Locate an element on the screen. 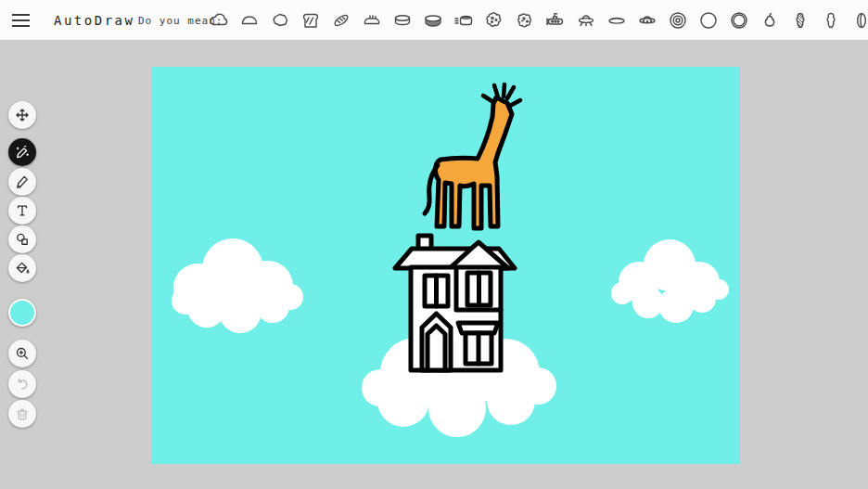 The height and width of the screenshot is (489, 868). zoom-tool is located at coordinates (22, 354).